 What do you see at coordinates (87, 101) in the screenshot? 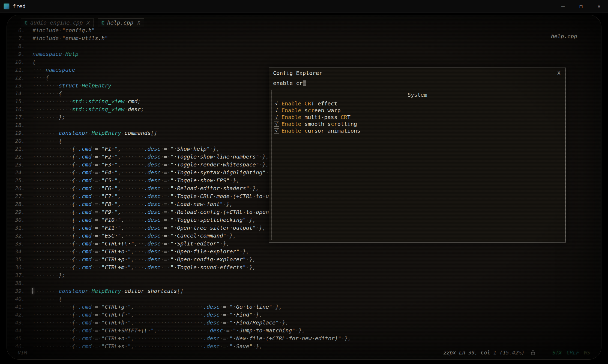
I see `line-content: ············std::string_view·cmd;` at bounding box center [87, 101].